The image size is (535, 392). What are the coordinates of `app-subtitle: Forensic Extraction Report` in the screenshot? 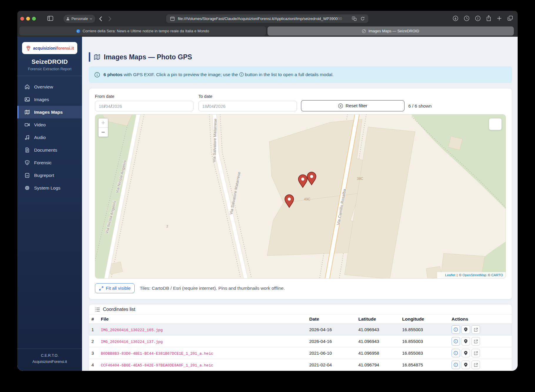 It's located at (50, 69).